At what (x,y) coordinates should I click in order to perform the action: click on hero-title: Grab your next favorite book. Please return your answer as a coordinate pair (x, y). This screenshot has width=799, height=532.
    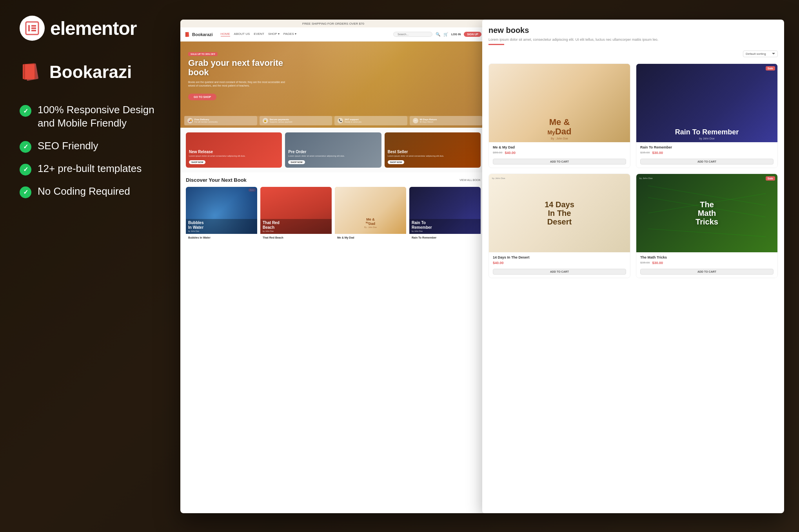
    Looking at the image, I should click on (239, 68).